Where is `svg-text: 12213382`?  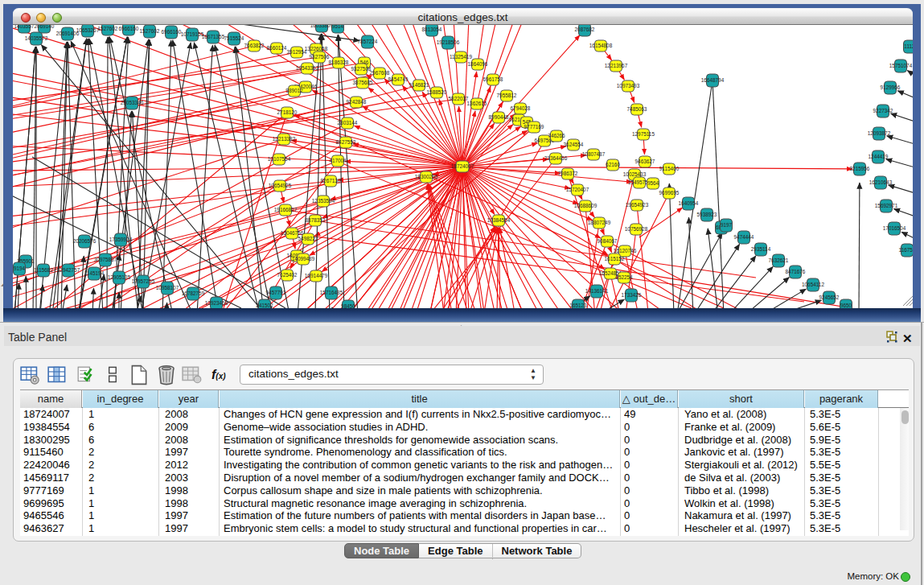
svg-text: 12213382 is located at coordinates (285, 138).